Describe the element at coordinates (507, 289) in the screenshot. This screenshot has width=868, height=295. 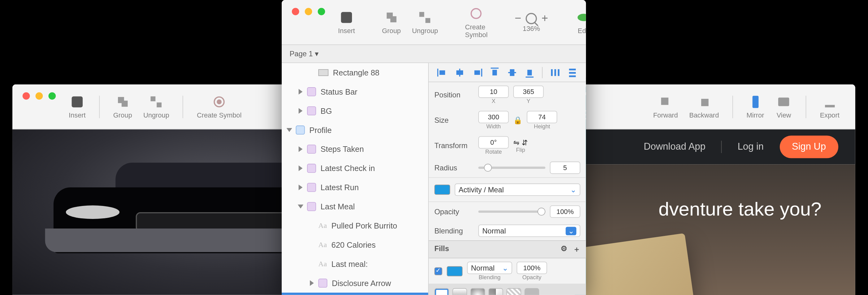
I see `fill-type-tabs` at that location.